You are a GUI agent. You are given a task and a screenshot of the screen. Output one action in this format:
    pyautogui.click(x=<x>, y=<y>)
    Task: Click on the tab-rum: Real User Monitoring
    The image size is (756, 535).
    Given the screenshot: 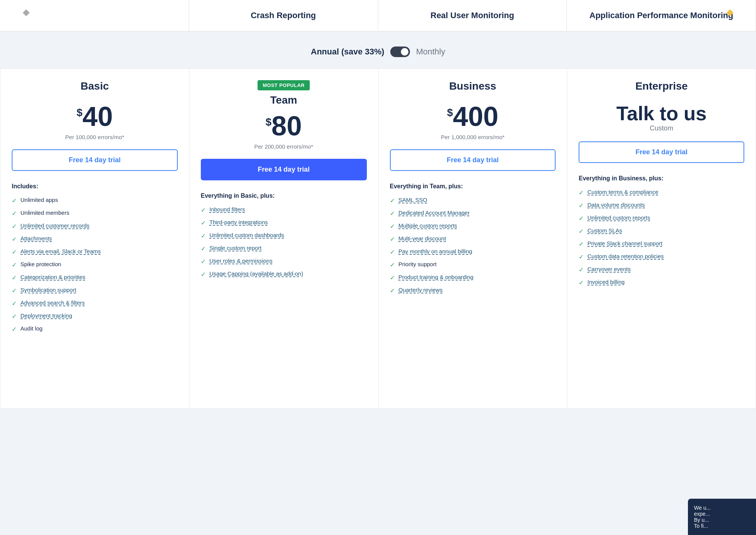 What is the action you would take?
    pyautogui.click(x=473, y=16)
    